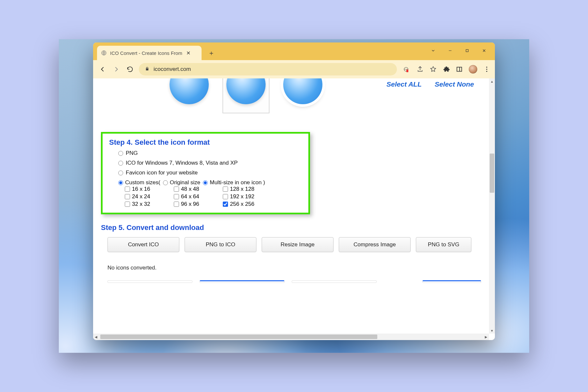 Image resolution: width=588 pixels, height=392 pixels. What do you see at coordinates (487, 69) in the screenshot?
I see `kebab-menu-icon` at bounding box center [487, 69].